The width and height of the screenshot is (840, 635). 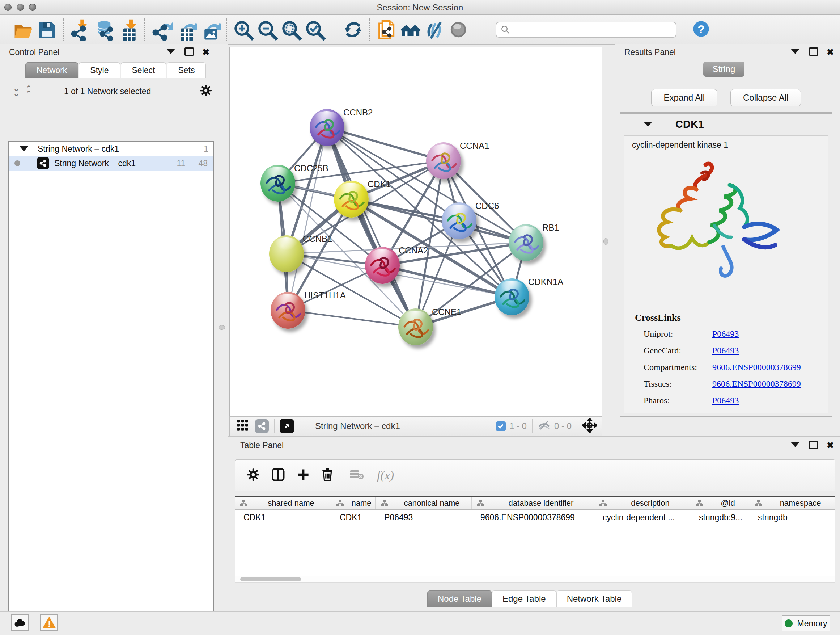 I want to click on control-panel-close-icon: ✖, so click(x=206, y=52).